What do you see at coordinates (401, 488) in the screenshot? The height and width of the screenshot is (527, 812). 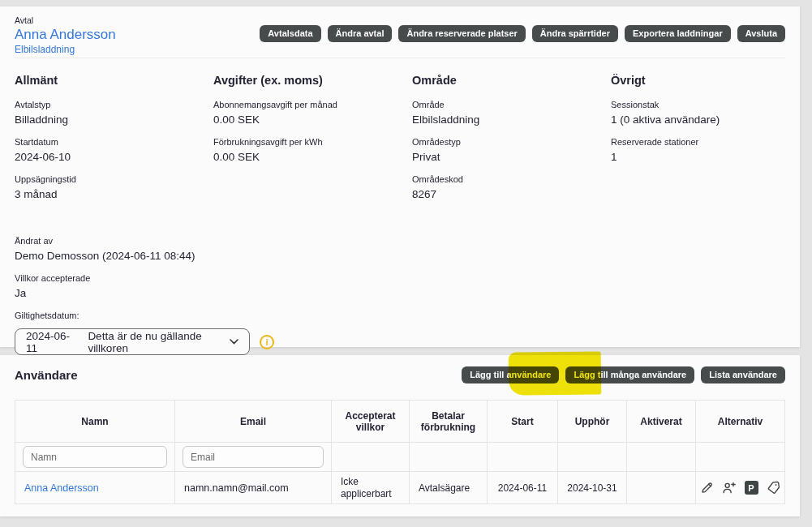 I see `table-row: Anna Andersson namn.namn@mail.com Icke a…` at bounding box center [401, 488].